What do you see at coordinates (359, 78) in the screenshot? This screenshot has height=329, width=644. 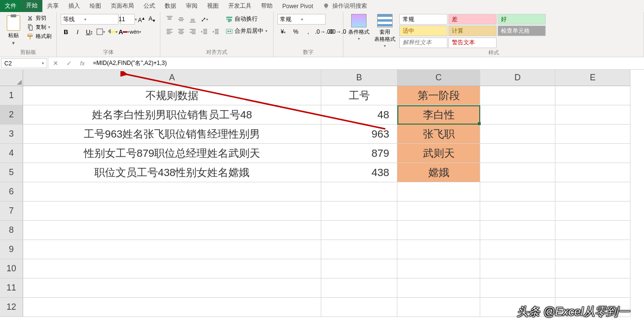 I see `col-header-B: B` at bounding box center [359, 78].